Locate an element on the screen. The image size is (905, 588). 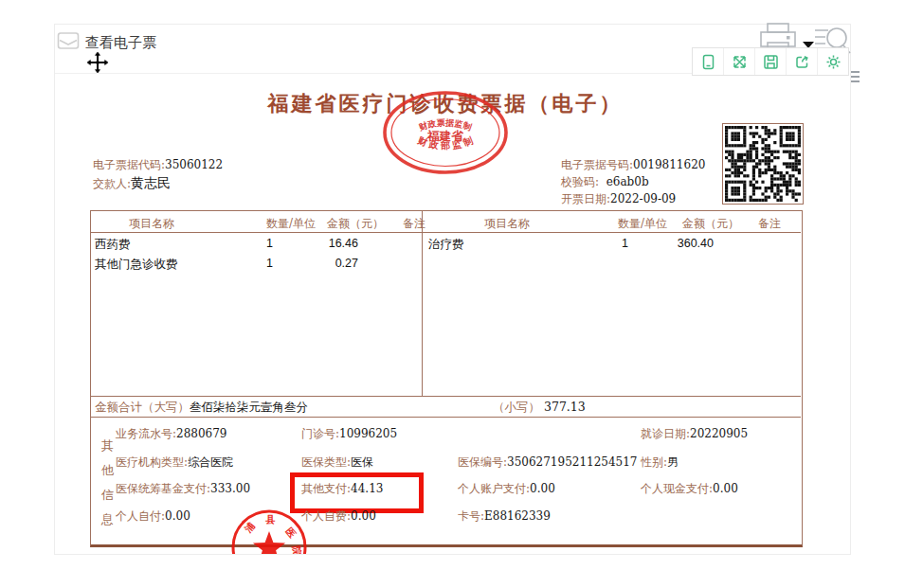
field-payer: 交款人:黄志民 is located at coordinates (132, 184).